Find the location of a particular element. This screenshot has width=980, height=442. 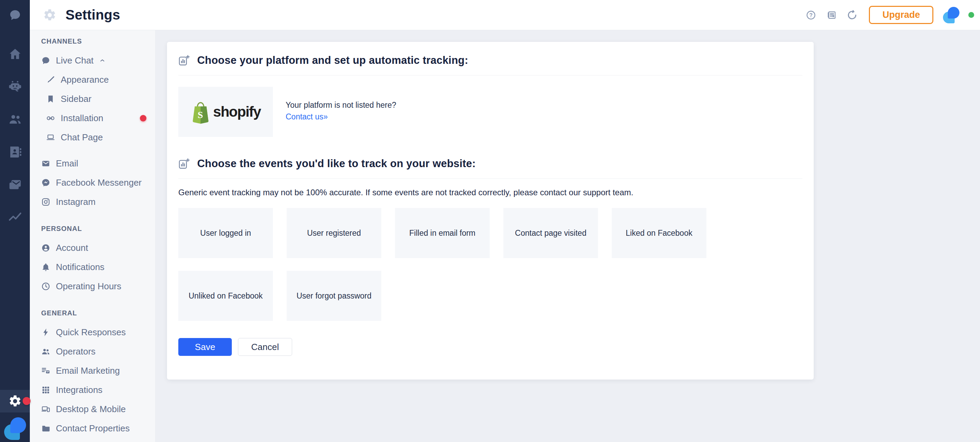

upgrade-button: Upgrade is located at coordinates (901, 15).